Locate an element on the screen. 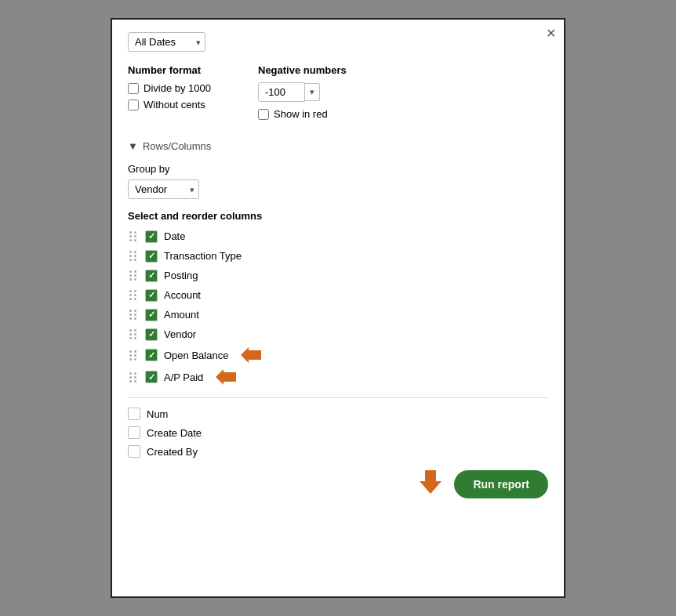 This screenshot has width=676, height=616. close-button: ✕ is located at coordinates (551, 33).